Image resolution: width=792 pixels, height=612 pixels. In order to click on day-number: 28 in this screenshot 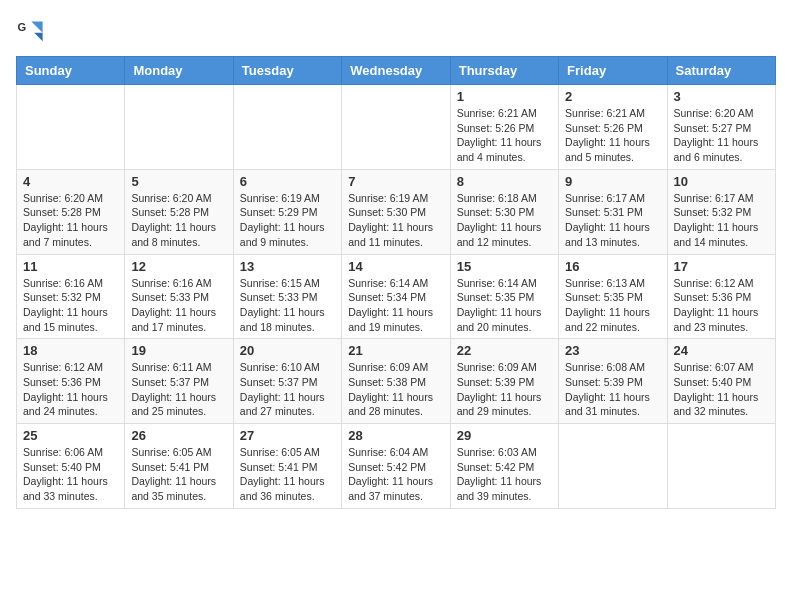, I will do `click(396, 436)`.